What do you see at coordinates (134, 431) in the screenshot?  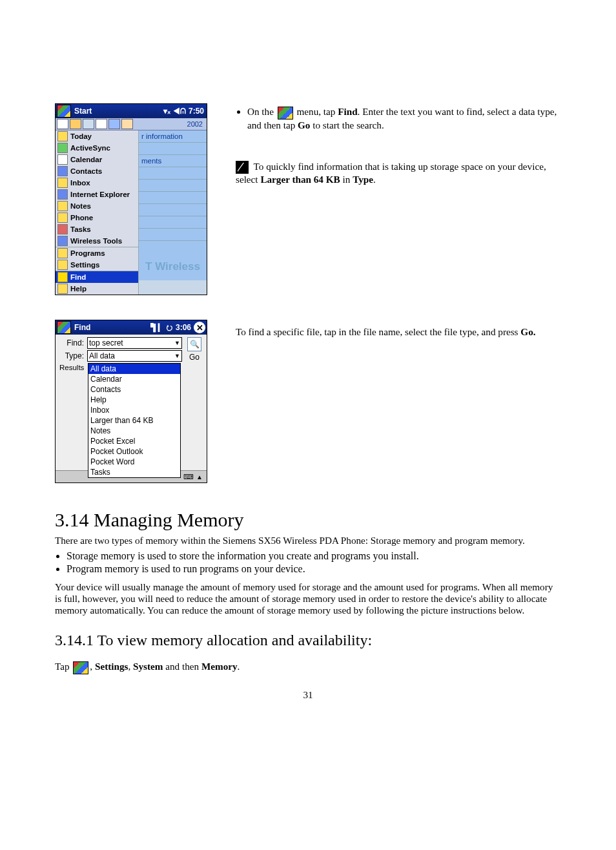 I see `list-item: Notes` at bounding box center [134, 431].